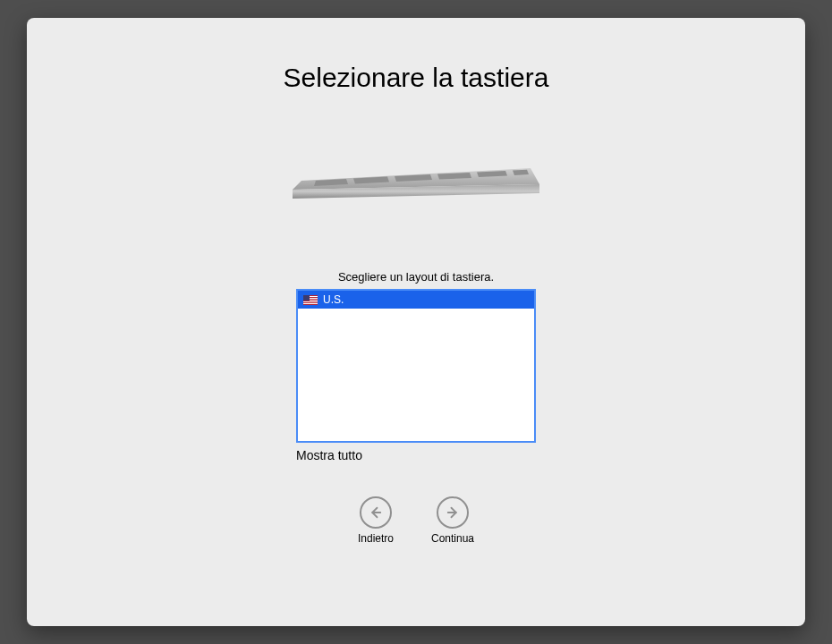 This screenshot has width=832, height=644. Describe the element at coordinates (376, 513) in the screenshot. I see `arrow-left-icon` at that location.